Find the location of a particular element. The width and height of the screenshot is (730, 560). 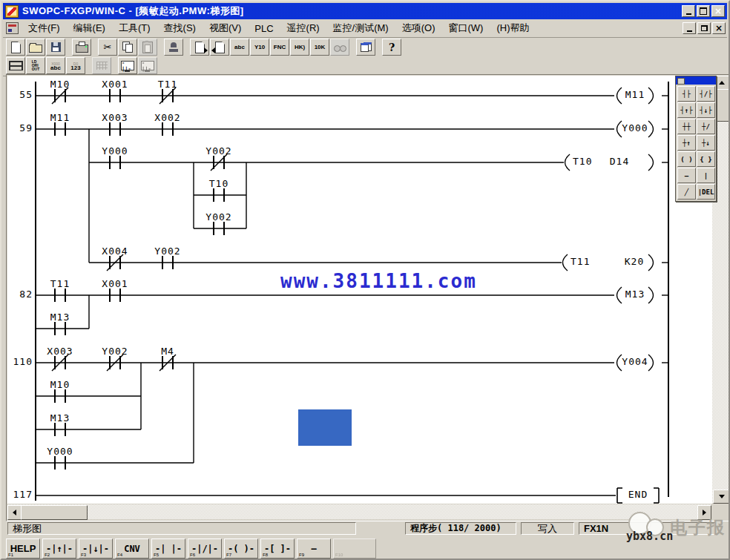

menu-tools: 工具(T) is located at coordinates (135, 28).